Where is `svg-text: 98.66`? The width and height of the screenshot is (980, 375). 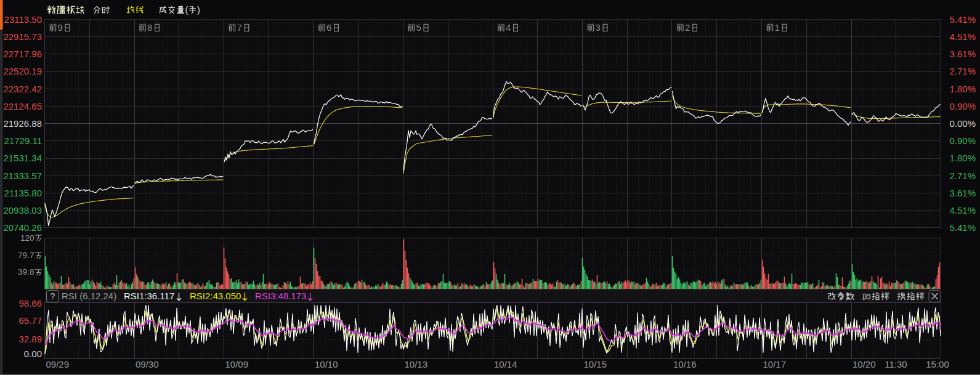 svg-text: 98.66 is located at coordinates (30, 303).